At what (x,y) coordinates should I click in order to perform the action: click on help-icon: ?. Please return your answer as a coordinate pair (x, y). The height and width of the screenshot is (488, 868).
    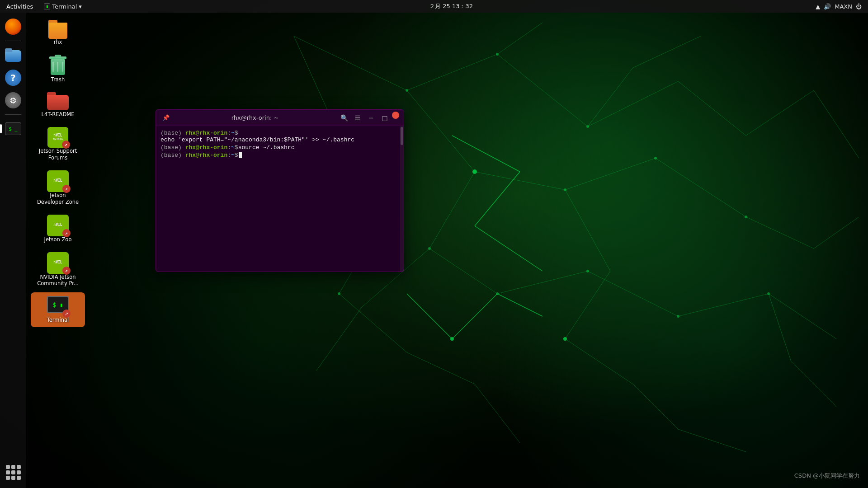
    Looking at the image, I should click on (13, 78).